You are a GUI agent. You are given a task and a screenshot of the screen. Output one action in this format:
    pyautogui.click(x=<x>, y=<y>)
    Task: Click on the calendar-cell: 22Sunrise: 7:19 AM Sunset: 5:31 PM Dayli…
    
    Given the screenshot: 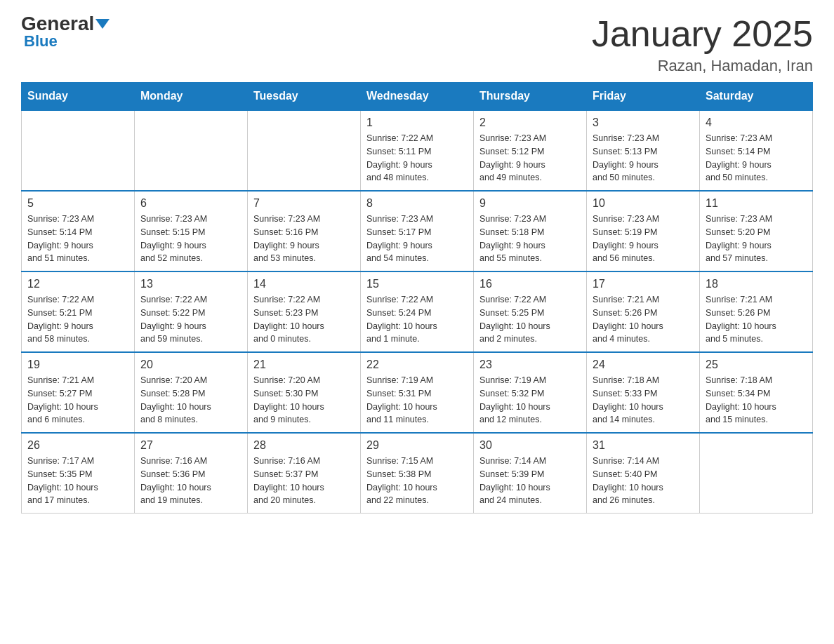 What is the action you would take?
    pyautogui.click(x=417, y=393)
    